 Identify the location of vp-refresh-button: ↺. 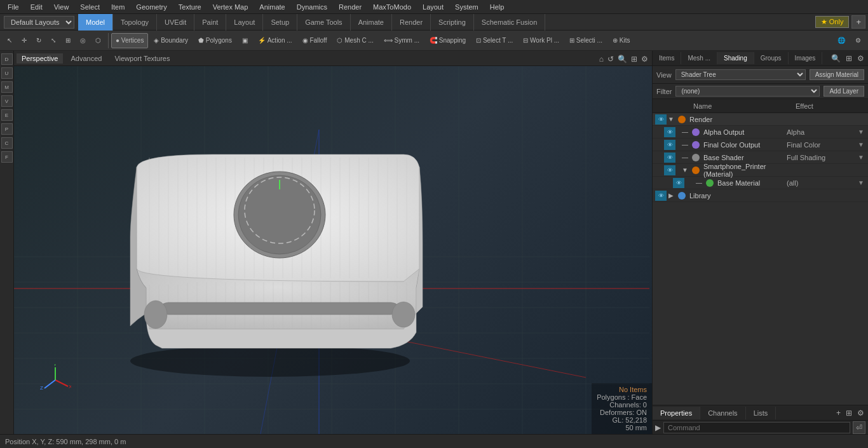
(611, 59).